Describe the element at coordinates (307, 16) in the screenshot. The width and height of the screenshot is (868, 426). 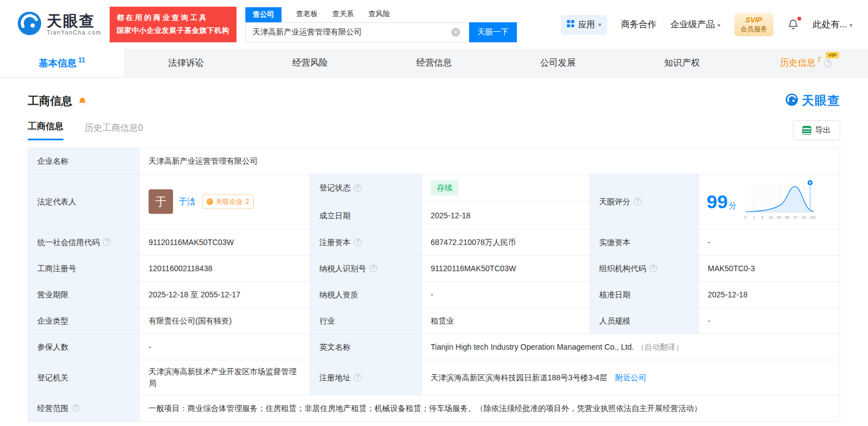
I see `search-tab-boss: 查老板` at that location.